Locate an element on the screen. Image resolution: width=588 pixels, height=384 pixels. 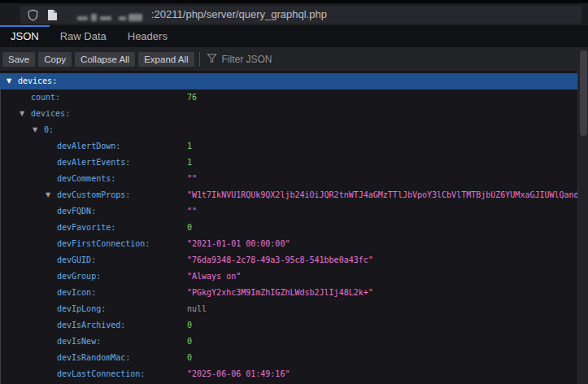
tree-row: devIcon:"PGkgY2xhc3M9ImZhIGZhLWdsb2JlIj4… is located at coordinates (289, 293).